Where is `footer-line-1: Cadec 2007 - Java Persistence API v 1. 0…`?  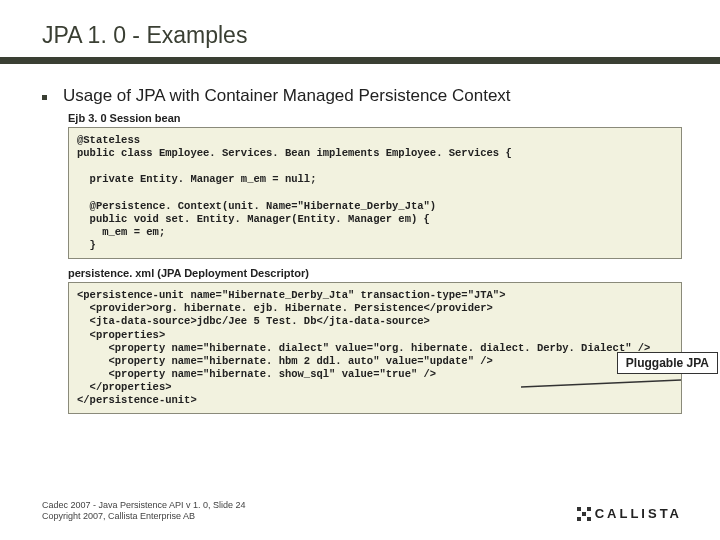
footer-line-1: Cadec 2007 - Java Persistence API v 1. 0… is located at coordinates (144, 506).